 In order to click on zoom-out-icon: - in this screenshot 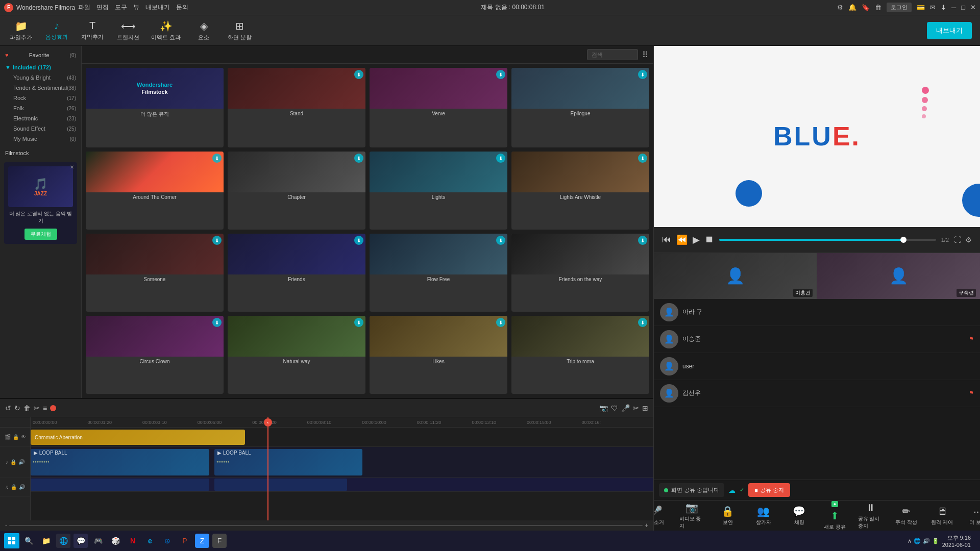, I will do `click(6, 525)`.